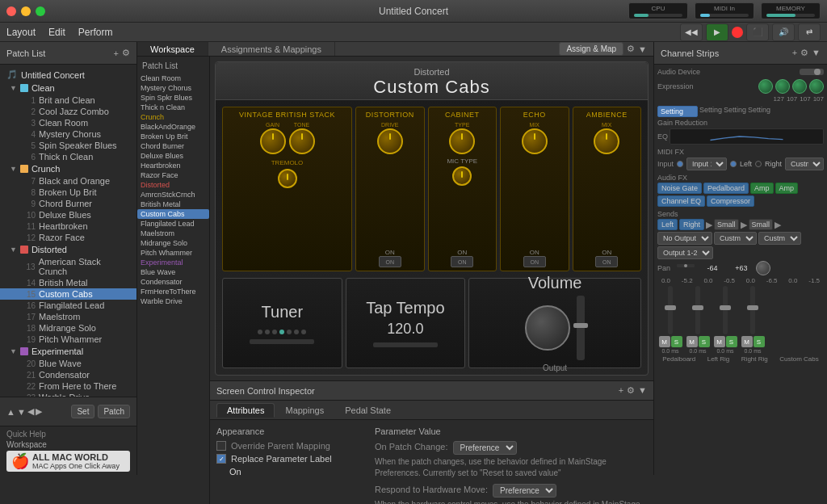 The width and height of the screenshot is (827, 504). What do you see at coordinates (643, 49) in the screenshot?
I see `workspace-expand-icon: ▼` at bounding box center [643, 49].